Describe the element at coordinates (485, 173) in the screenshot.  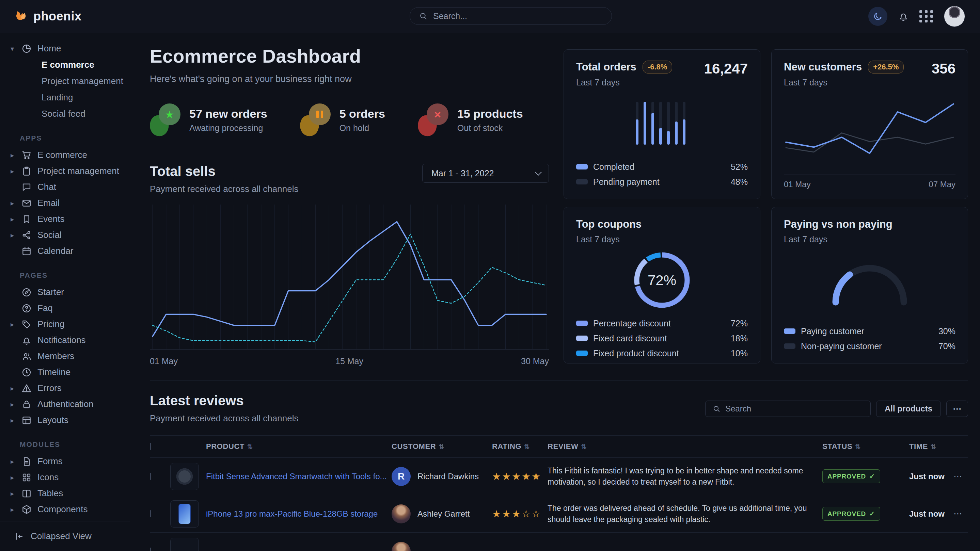
I see `date-range-select: Mar 1 - 31, 2022` at that location.